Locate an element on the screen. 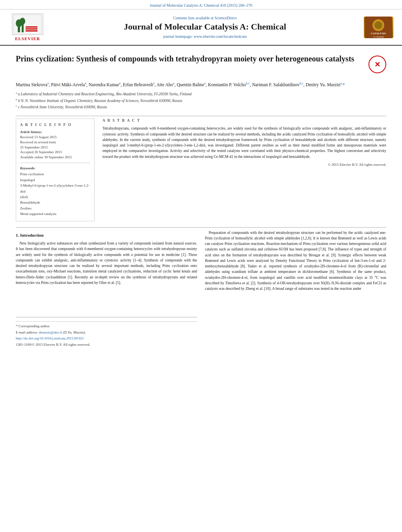  svg-text: A: Chemical is located at coordinates (378, 37).